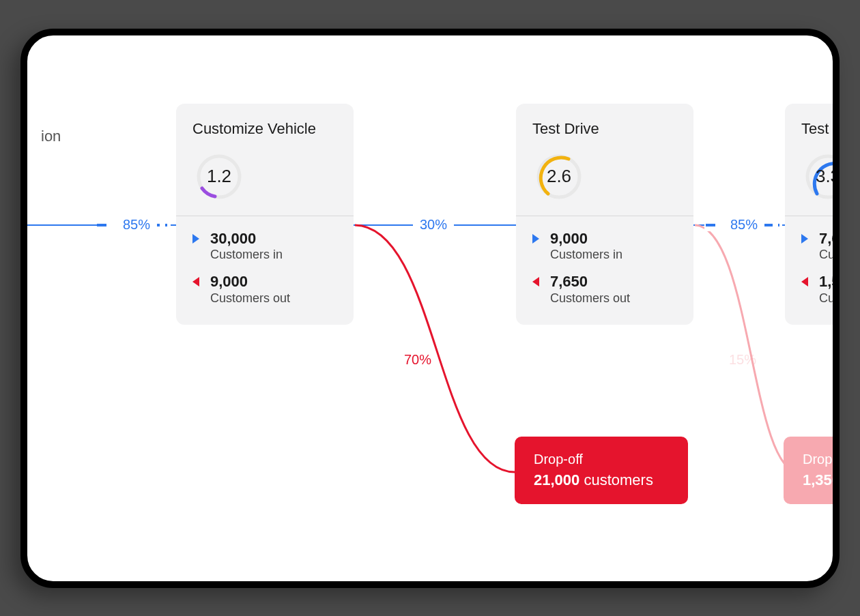 The width and height of the screenshot is (860, 616). What do you see at coordinates (51, 136) in the screenshot?
I see `step-title-partial: ion` at bounding box center [51, 136].